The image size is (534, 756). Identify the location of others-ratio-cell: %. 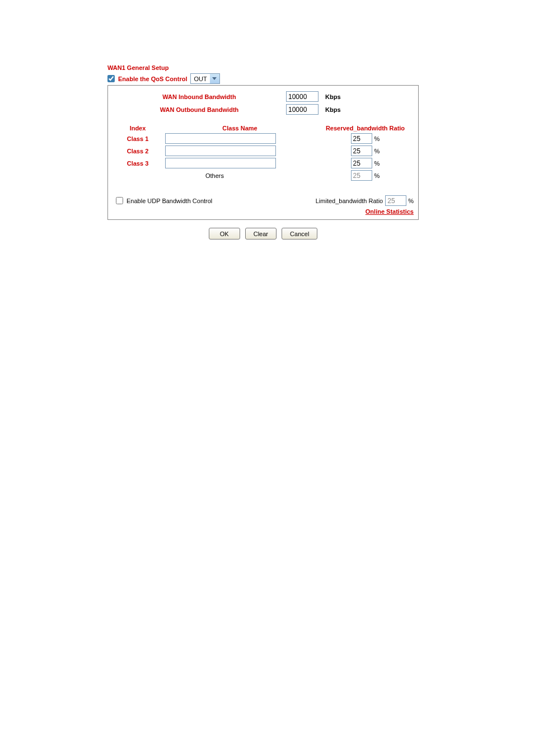
(365, 176).